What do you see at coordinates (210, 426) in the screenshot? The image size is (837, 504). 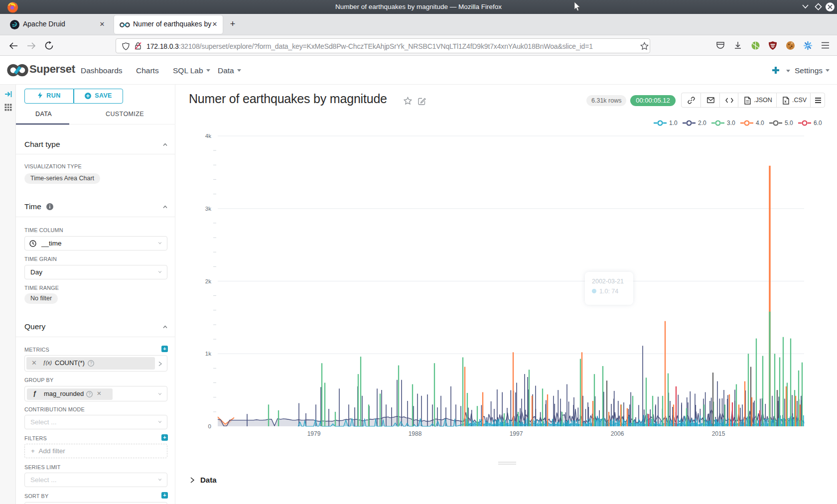 I see `svg-text: 0` at bounding box center [210, 426].